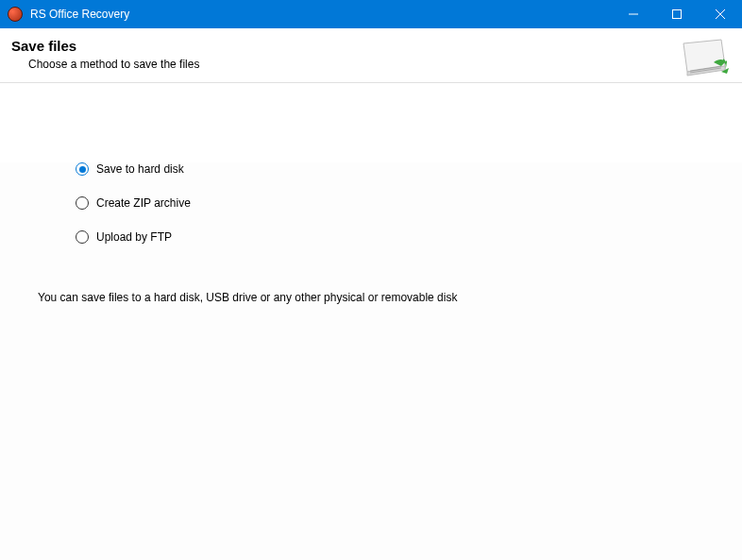 The image size is (742, 560). Describe the element at coordinates (15, 14) in the screenshot. I see `app-icon` at that location.